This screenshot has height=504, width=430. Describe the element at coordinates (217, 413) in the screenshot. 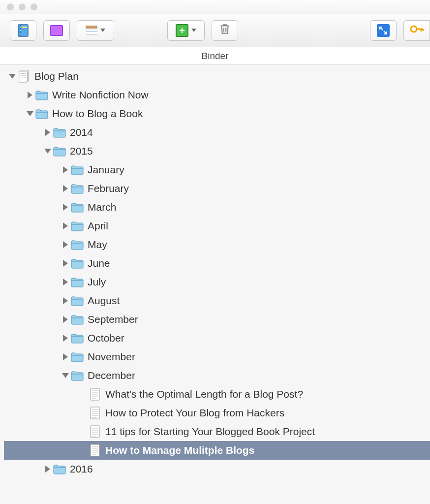

I see `tree-document-row: How to Protect Your Blog from Hackers` at that location.